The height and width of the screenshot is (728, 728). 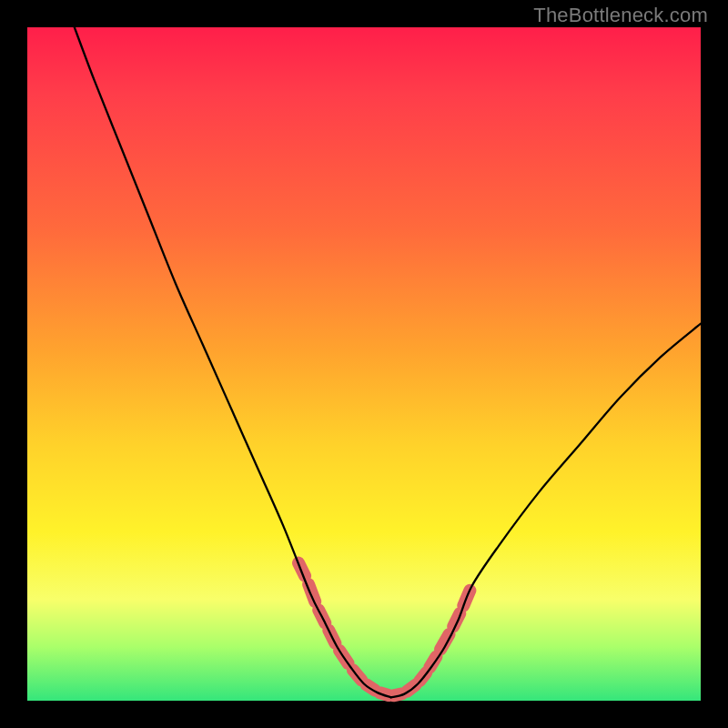 What do you see at coordinates (384, 630) in the screenshot?
I see `marker-segments` at bounding box center [384, 630].